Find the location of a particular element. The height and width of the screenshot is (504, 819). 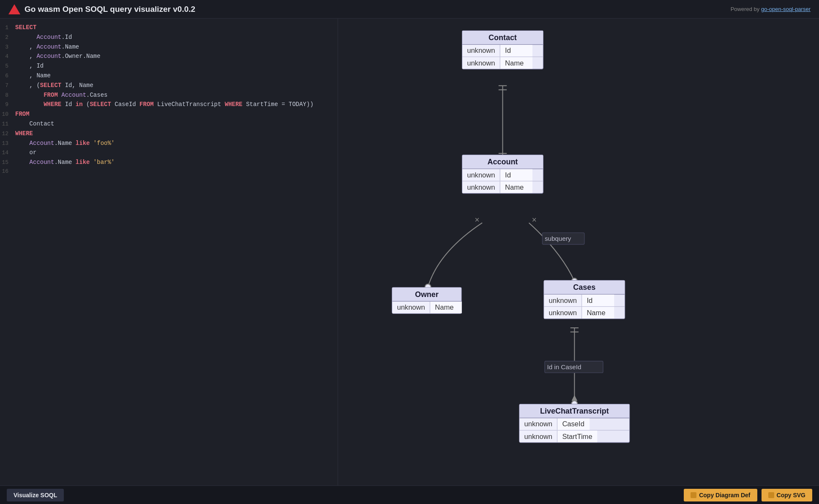

code-line: 2 Account.Id is located at coordinates (169, 37).